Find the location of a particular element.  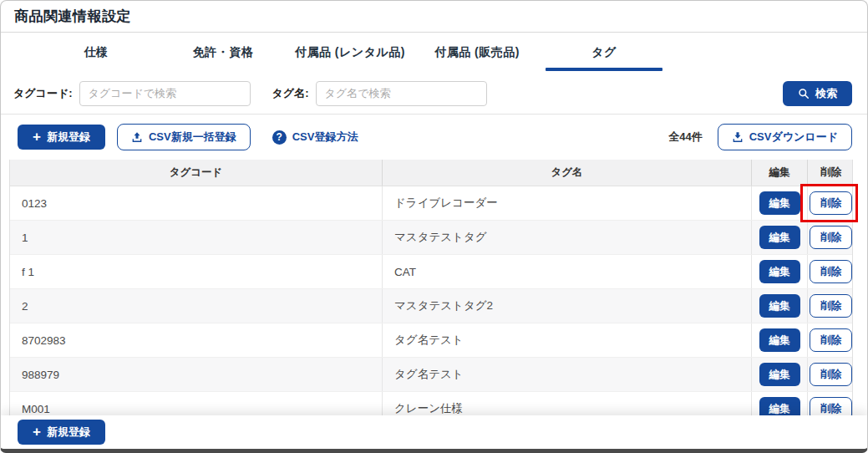

table-row: 8702983 タグ名テスト 編集 削除 is located at coordinates (431, 341).